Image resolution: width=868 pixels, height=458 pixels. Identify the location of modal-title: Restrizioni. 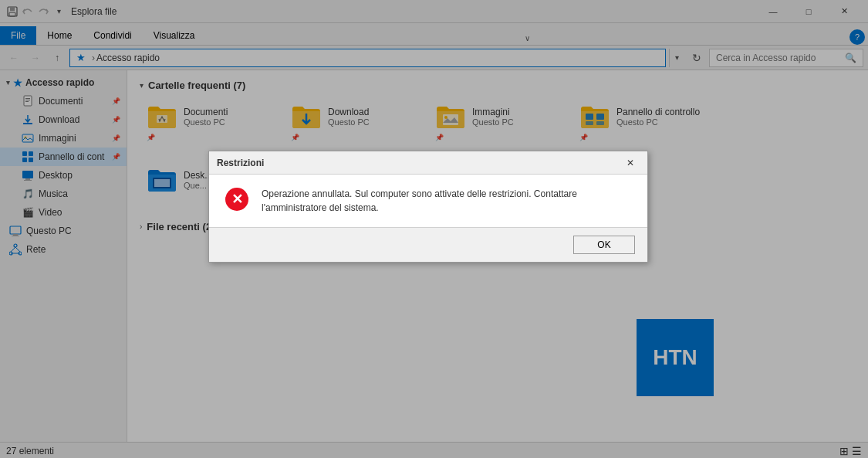
(419, 163).